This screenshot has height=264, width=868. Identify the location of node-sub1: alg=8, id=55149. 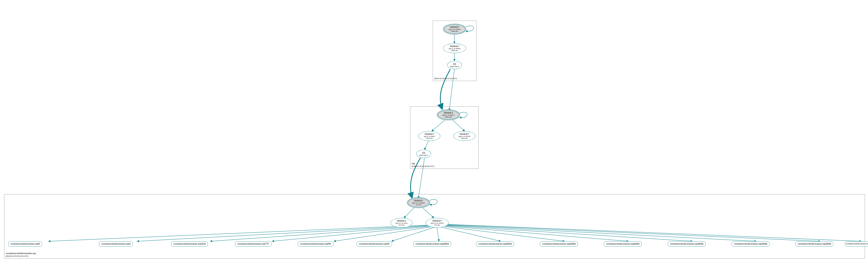
(464, 136).